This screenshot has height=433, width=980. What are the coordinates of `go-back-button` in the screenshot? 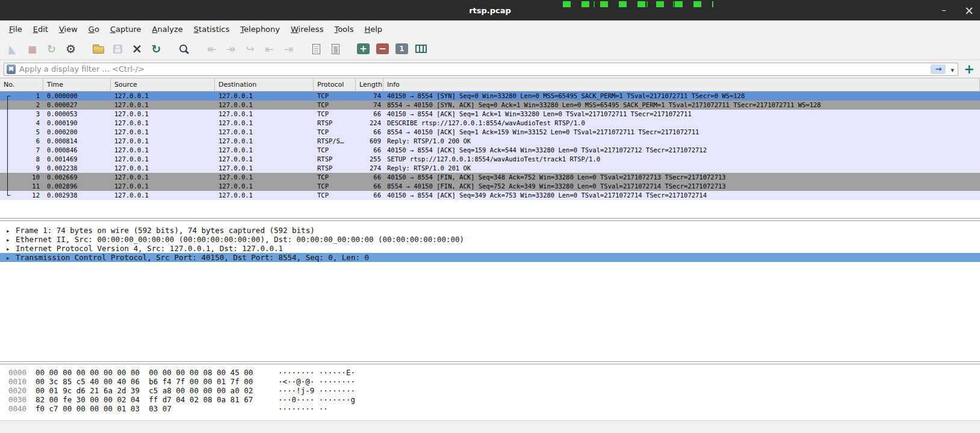 It's located at (212, 49).